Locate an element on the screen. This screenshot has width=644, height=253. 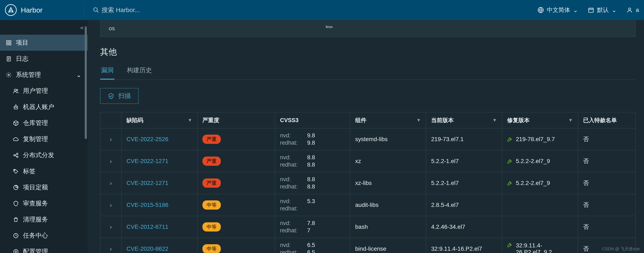
col-severity: 严重度 is located at coordinates (236, 120).